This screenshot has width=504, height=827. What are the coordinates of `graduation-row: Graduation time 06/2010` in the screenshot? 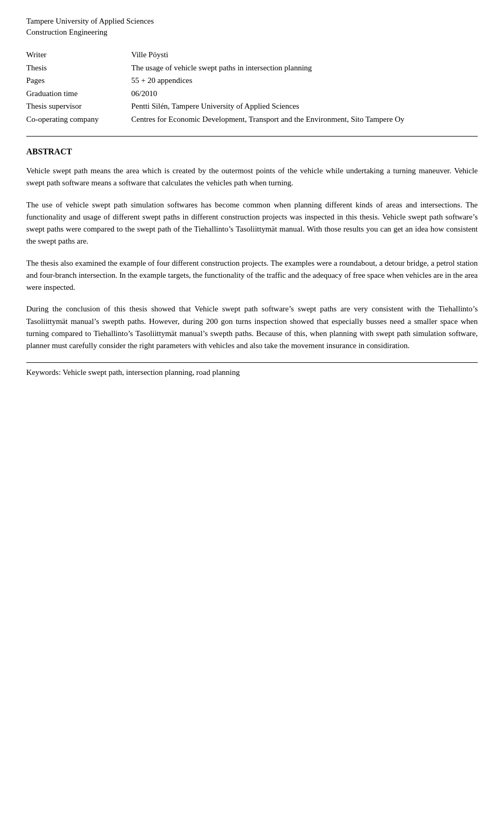 It's located at (252, 93).